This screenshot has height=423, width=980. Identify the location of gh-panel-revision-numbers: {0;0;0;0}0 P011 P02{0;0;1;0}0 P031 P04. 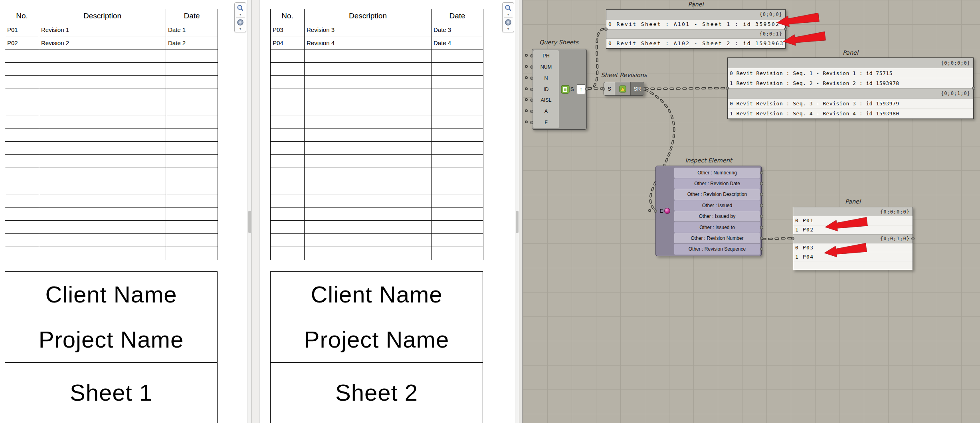
(853, 239).